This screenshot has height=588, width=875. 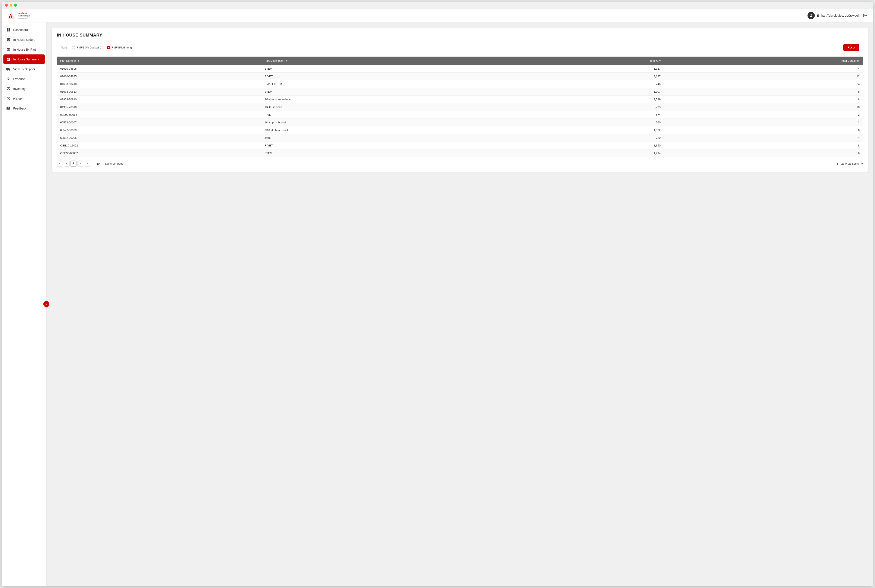 I want to click on th-total_container: Total Container, so click(x=763, y=61).